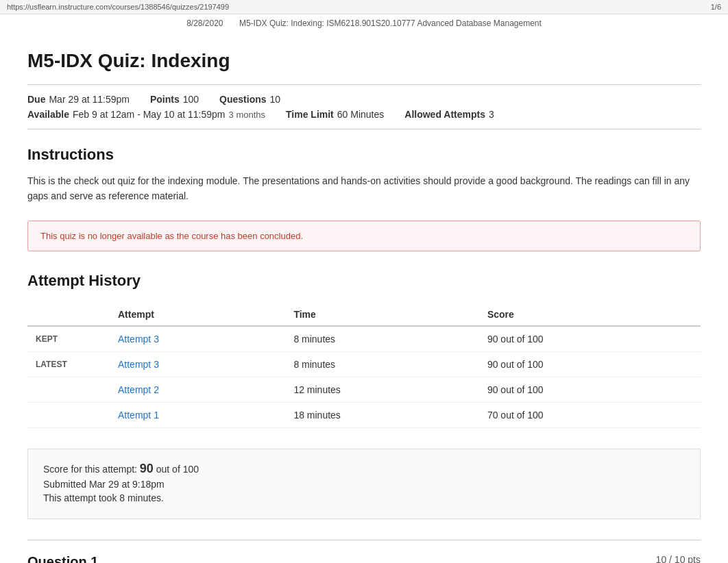 The width and height of the screenshot is (728, 563). I want to click on page-header: 8/28/2020 M5-IDX Quiz: Indexing: ISM6218…, so click(364, 22).